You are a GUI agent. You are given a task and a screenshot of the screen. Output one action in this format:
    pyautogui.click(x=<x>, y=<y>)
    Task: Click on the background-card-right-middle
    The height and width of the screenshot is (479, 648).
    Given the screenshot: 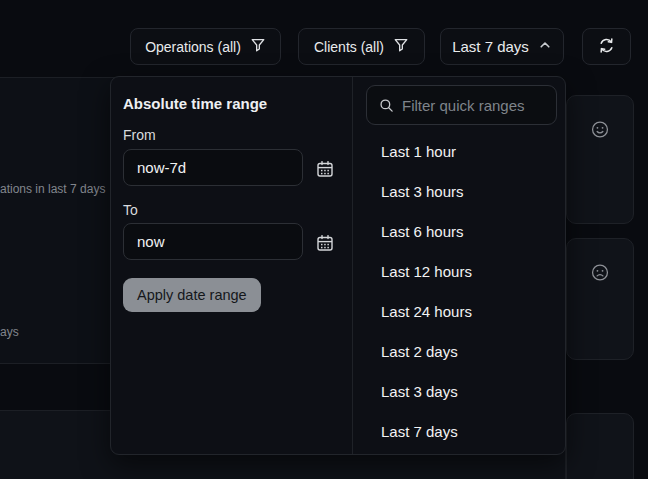 What is the action you would take?
    pyautogui.click(x=600, y=299)
    